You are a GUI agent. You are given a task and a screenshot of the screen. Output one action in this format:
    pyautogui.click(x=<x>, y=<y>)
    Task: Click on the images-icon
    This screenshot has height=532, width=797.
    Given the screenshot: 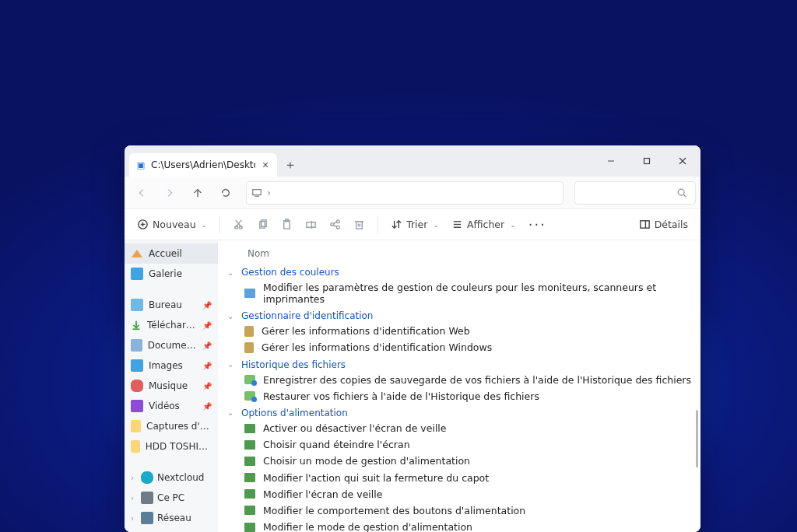 What is the action you would take?
    pyautogui.click(x=137, y=366)
    